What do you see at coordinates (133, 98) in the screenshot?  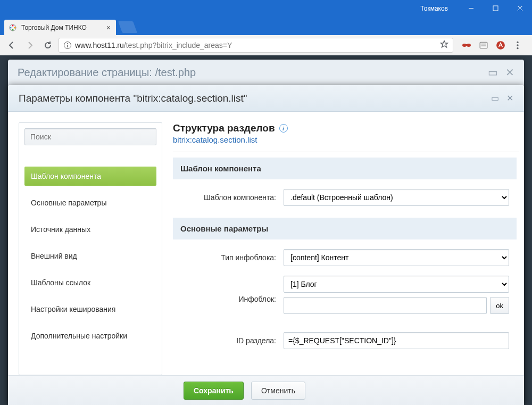 I see `dialog-title: Параметры компонента "bitrix:catalog.sec…` at bounding box center [133, 98].